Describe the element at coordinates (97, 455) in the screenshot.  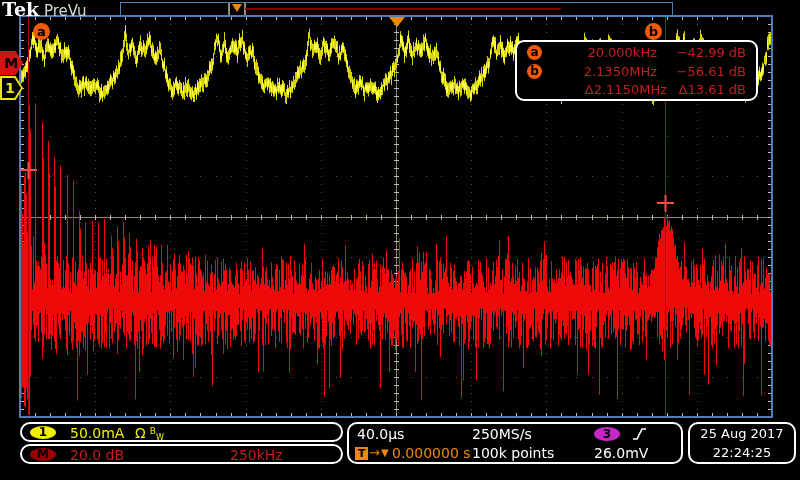
I see `math-scale: 20.0 dB` at that location.